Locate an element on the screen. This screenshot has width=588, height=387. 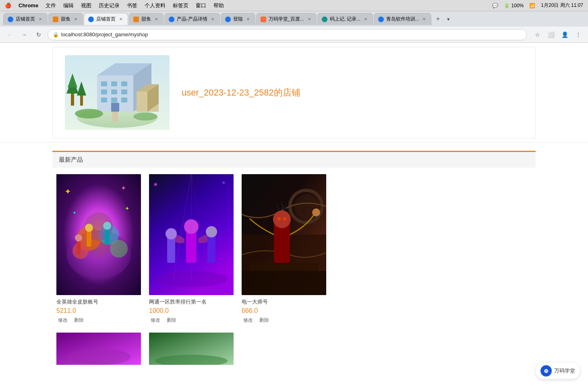
extension-button: ⬜ is located at coordinates (551, 35).